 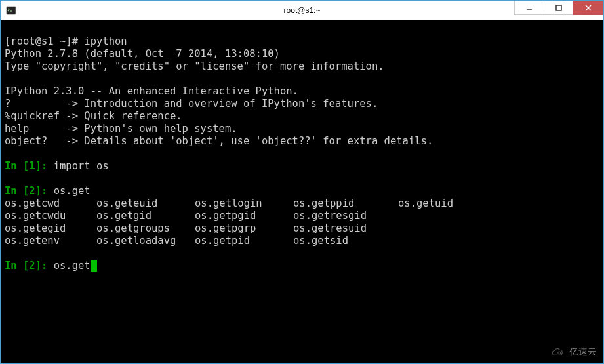 I want to click on maximize-button, so click(x=559, y=8).